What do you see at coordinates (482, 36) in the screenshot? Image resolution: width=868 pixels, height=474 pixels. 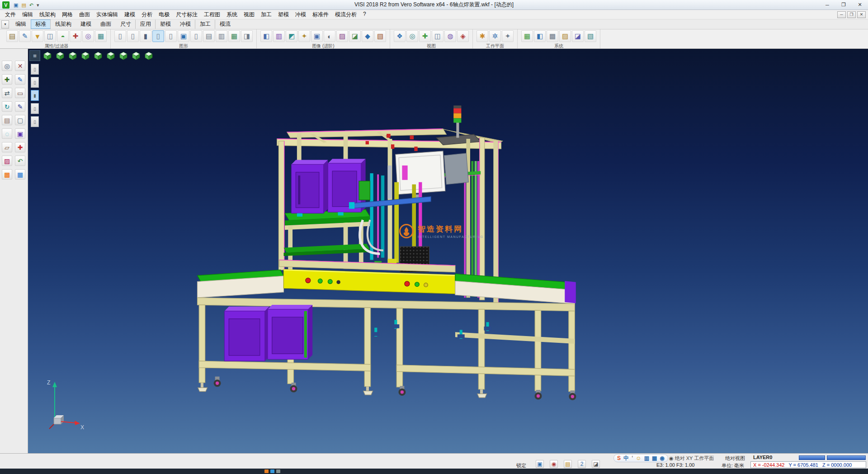 I see `ribbon-icon: ✱` at bounding box center [482, 36].